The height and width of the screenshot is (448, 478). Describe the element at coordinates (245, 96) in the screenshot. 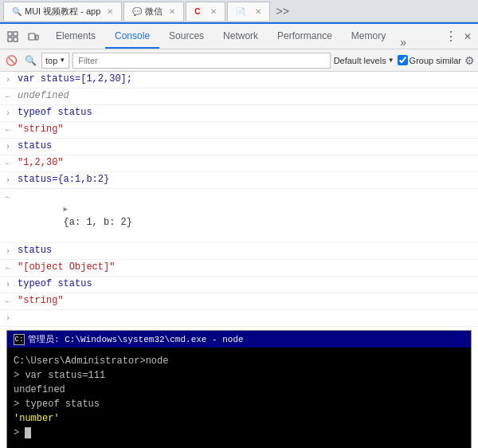

I see `line-content-2: undefined` at that location.